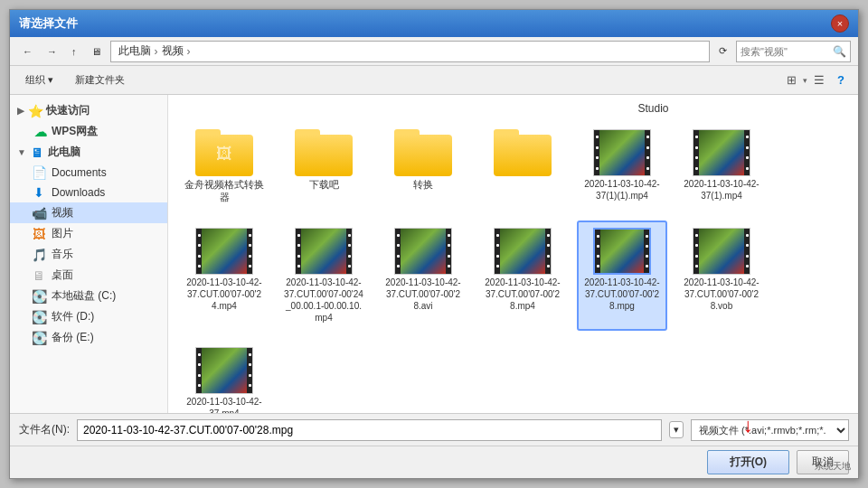 This screenshot has height=488, width=868. Describe the element at coordinates (89, 255) in the screenshot. I see `sidebar-item-music: 🎵 音乐` at that location.